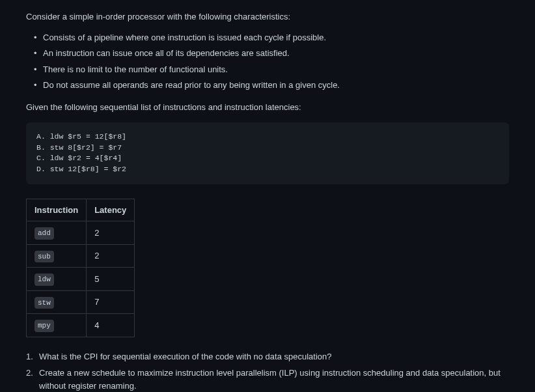  I want to click on code-line-a: A. ldw $r5 = 12[$r8], so click(268, 137).